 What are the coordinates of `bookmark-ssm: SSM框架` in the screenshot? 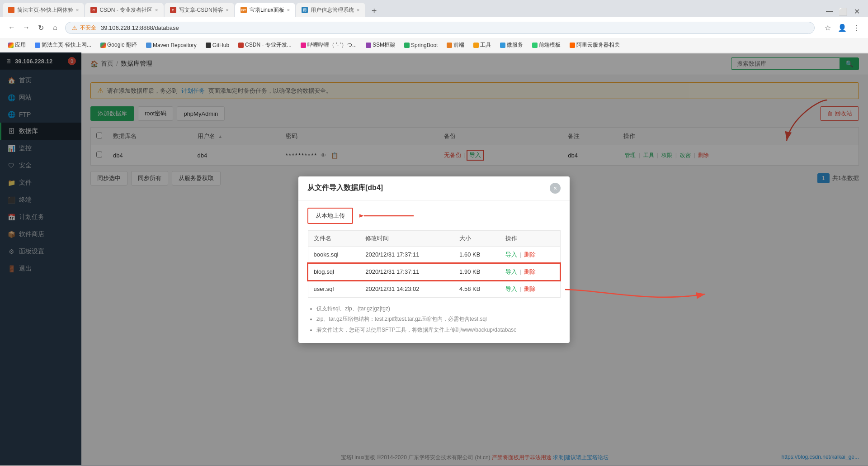 It's located at (381, 45).